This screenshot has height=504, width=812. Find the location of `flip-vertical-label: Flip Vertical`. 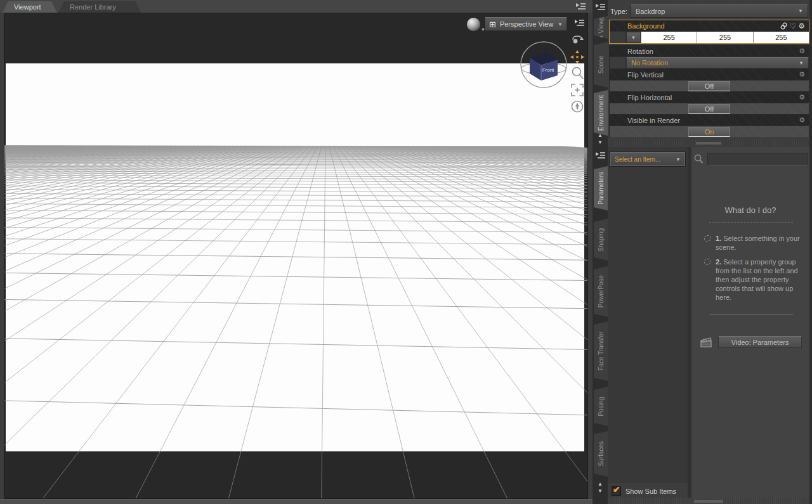

flip-vertical-label: Flip Vertical is located at coordinates (713, 75).